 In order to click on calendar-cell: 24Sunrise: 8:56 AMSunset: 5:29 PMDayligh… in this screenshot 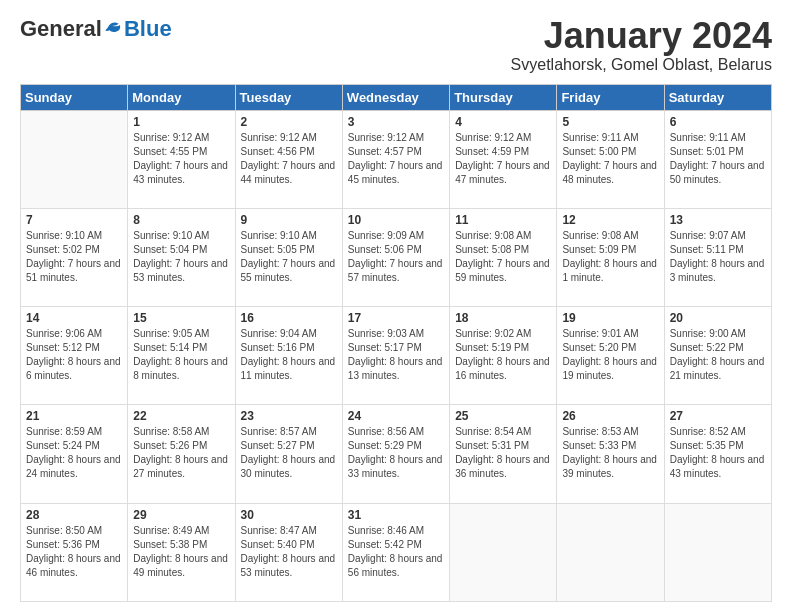, I will do `click(396, 454)`.